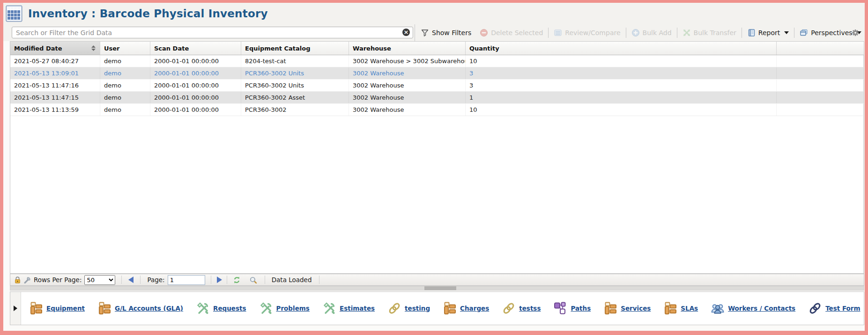 This screenshot has width=868, height=335. I want to click on dock-link-label: testing, so click(417, 308).